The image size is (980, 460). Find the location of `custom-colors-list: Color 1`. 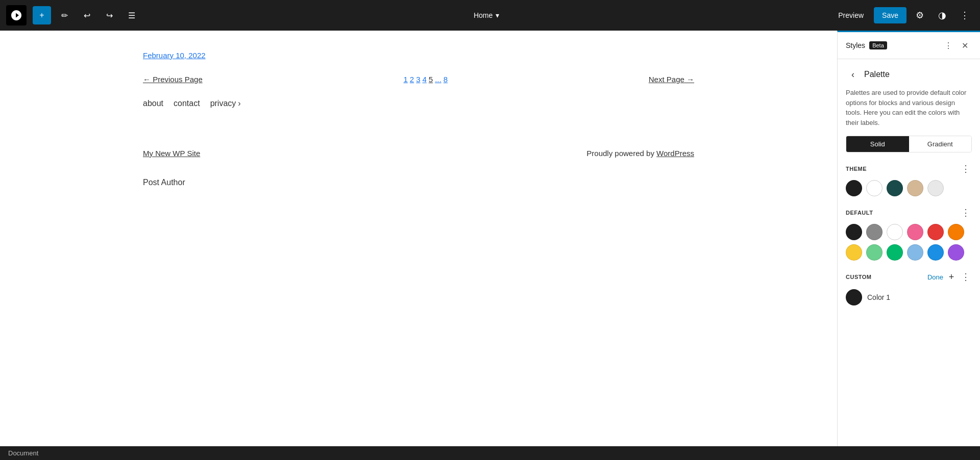

custom-colors-list: Color 1 is located at coordinates (909, 297).